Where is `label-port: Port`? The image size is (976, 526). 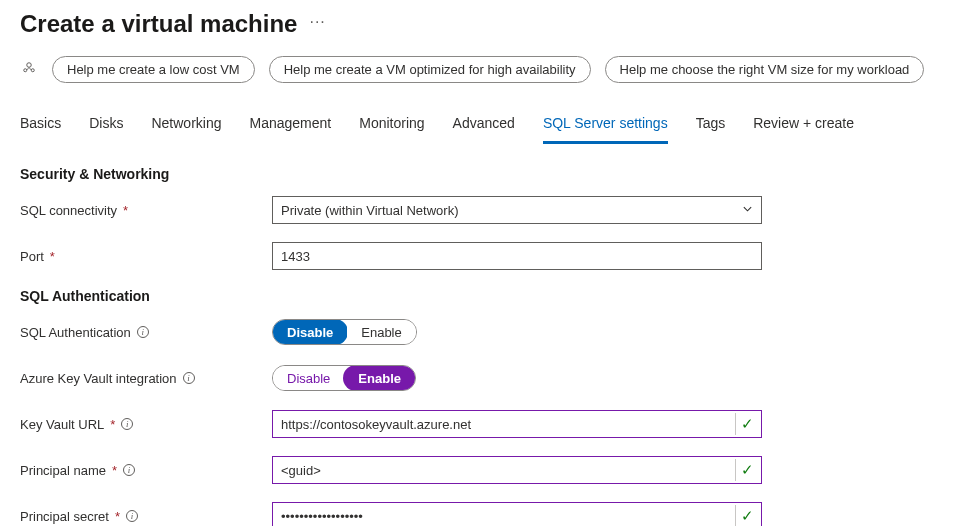
label-port: Port is located at coordinates (32, 256).